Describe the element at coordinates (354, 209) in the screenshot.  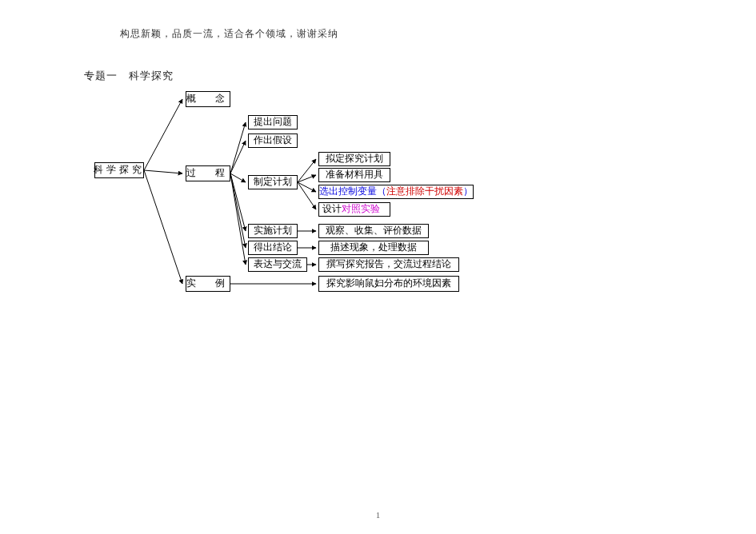
I see `node-detail-plan-4: 设计对照实验` at that location.